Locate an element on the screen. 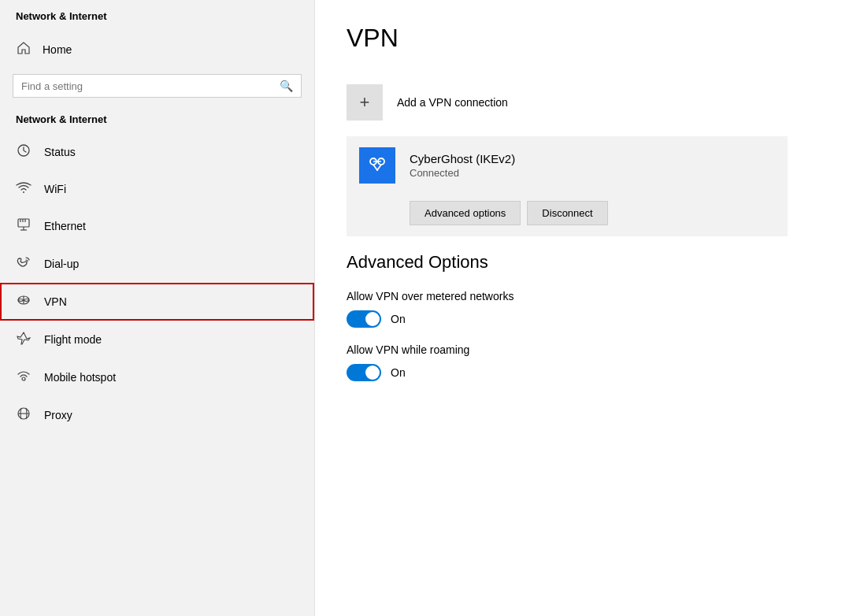  flightmode-icon is located at coordinates (24, 340).